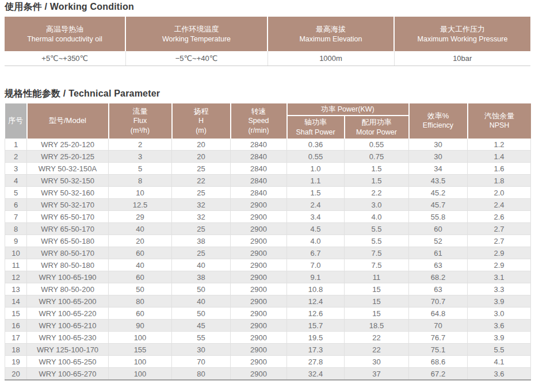  What do you see at coordinates (201, 121) in the screenshot?
I see `tp-header-head-en: H` at bounding box center [201, 121].